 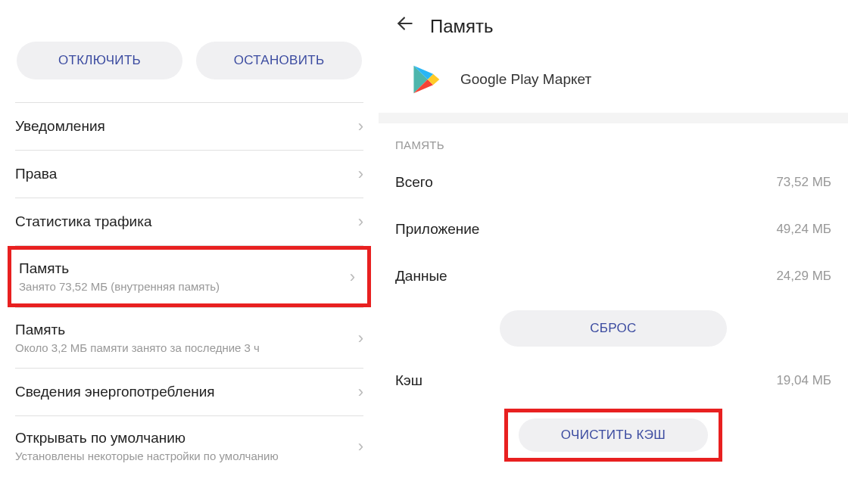 I want to click on cache-row: Кэш 19,04 МБ, so click(x=613, y=381).